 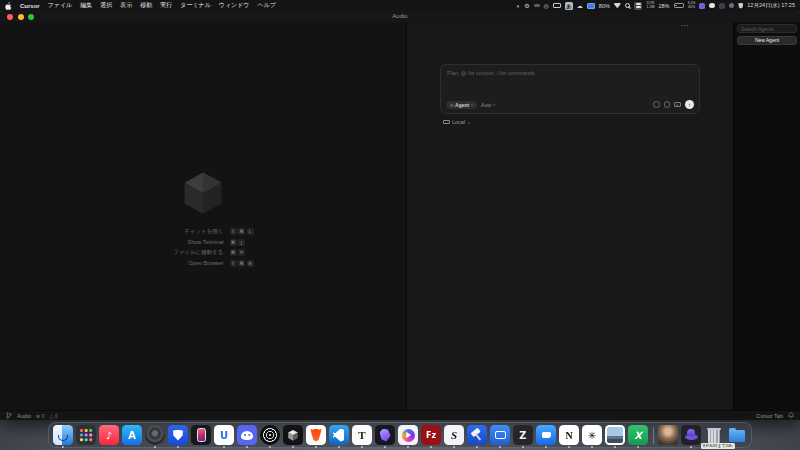 What do you see at coordinates (668, 435) in the screenshot?
I see `dock-item-minimized-window` at bounding box center [668, 435].